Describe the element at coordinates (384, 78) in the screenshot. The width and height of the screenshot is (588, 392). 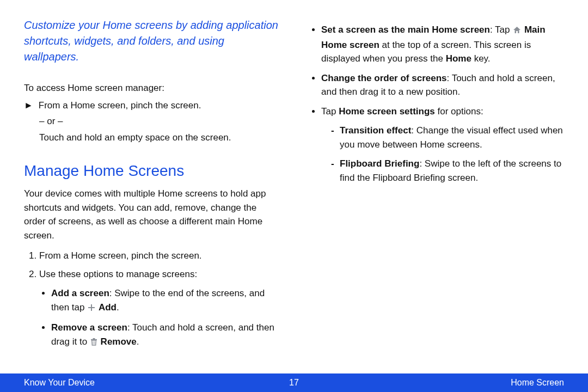
I see `order-label: Change the order of screens` at that location.